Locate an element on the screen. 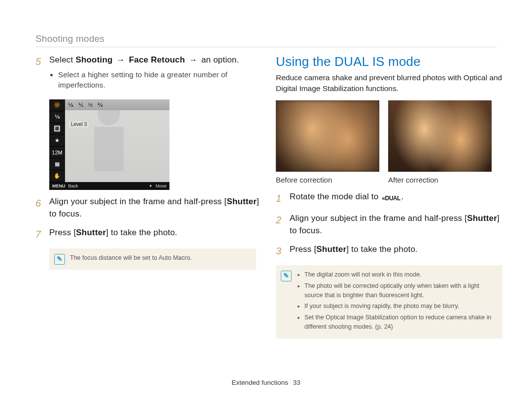  step-sub: Select a higher setting to hide a greate… is located at coordinates (156, 80).